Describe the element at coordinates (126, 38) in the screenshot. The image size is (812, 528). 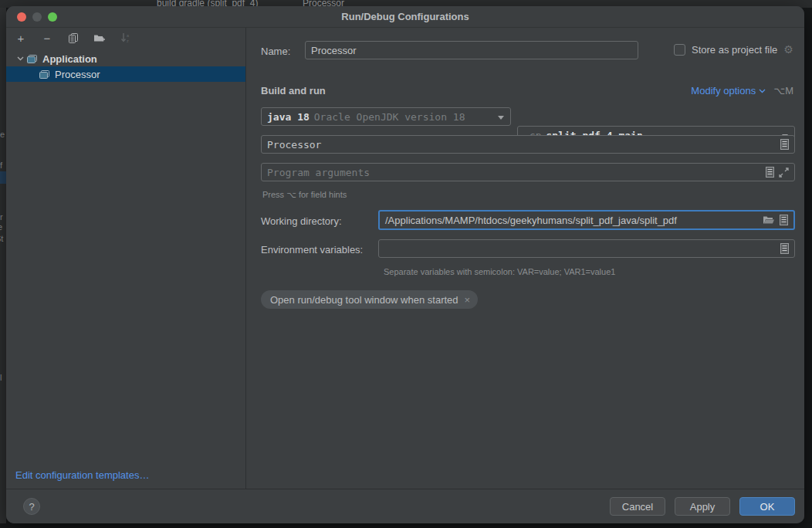
I see `sidebar-toolbar: + − a` at that location.